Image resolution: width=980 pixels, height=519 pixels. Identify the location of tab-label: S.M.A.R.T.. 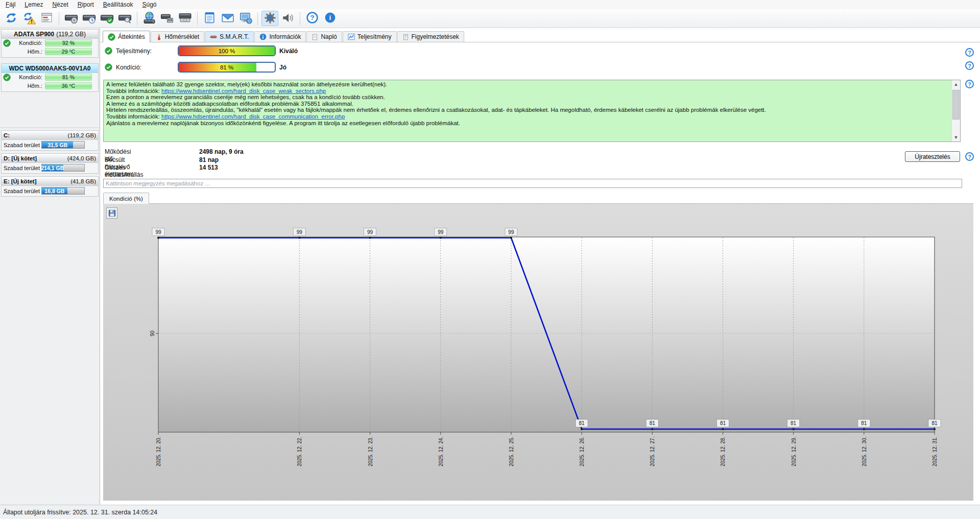
(234, 37).